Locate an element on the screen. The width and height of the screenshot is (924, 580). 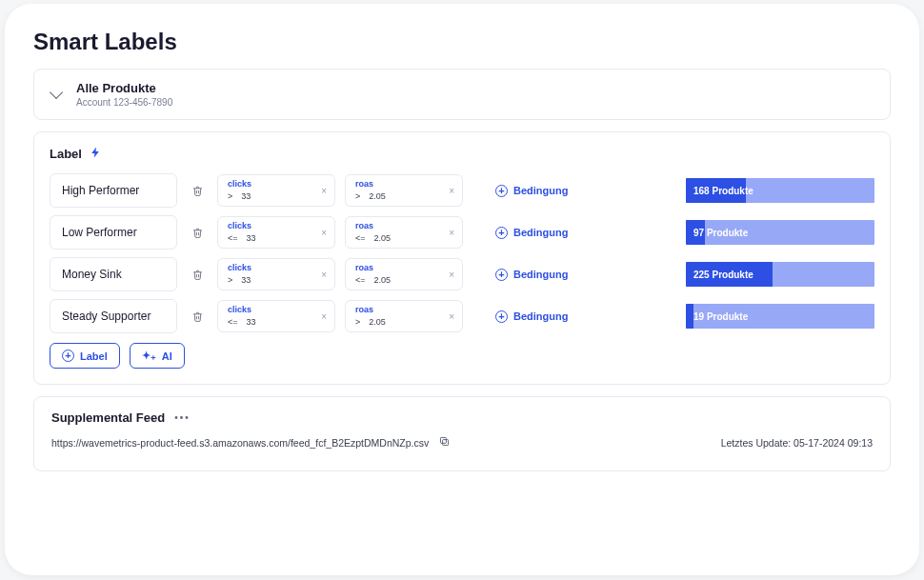
feed-title: Supplemental Feed is located at coordinates (109, 417).